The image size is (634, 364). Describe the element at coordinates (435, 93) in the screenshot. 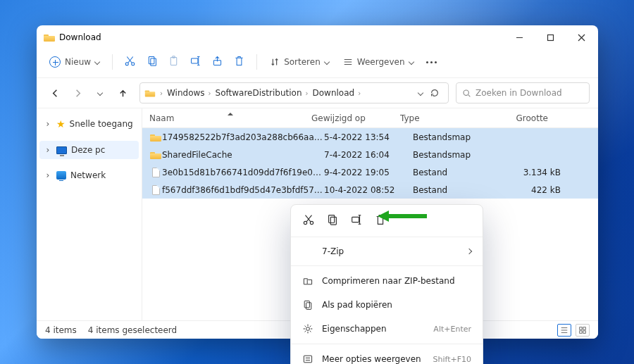

I see `refresh-icon` at that location.